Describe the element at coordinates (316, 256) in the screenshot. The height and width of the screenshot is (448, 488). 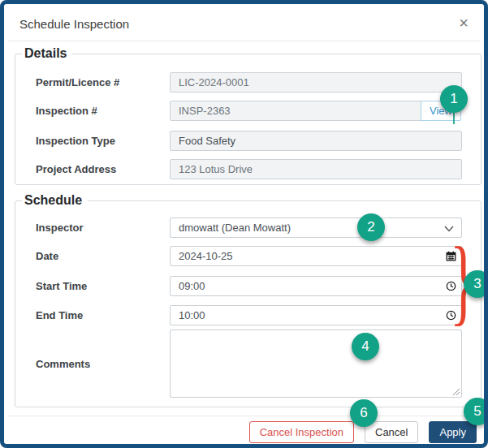
I see `date-input` at that location.